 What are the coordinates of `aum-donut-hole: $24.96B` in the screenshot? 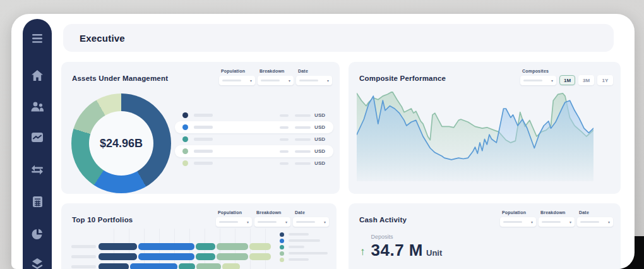 It's located at (121, 143).